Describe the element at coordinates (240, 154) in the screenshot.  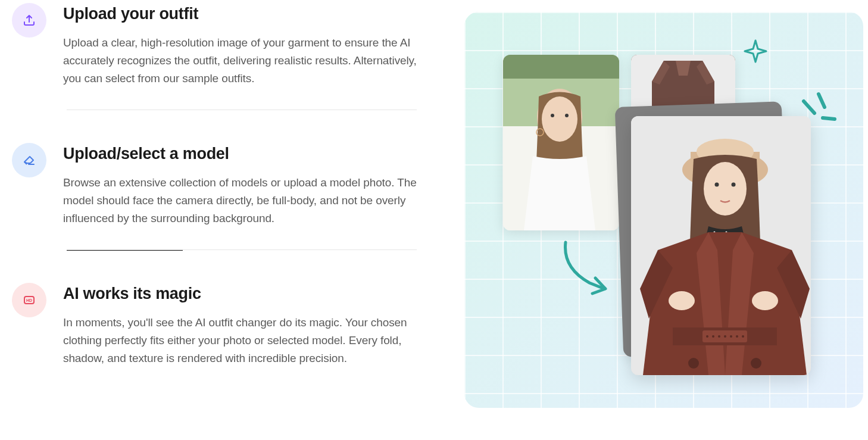
I see `step-title: Upload/select a model` at that location.